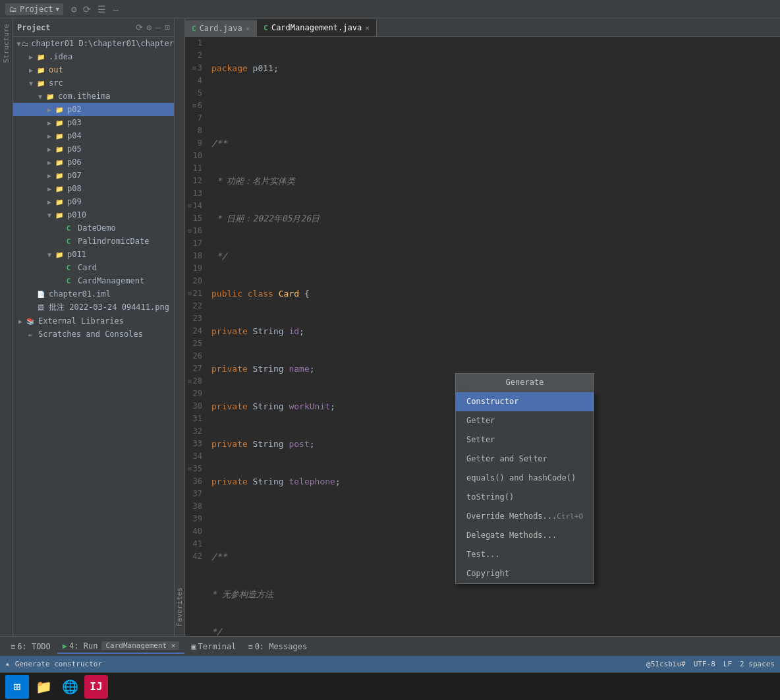  I want to click on taskbar-intellij: IJ, so click(96, 687).